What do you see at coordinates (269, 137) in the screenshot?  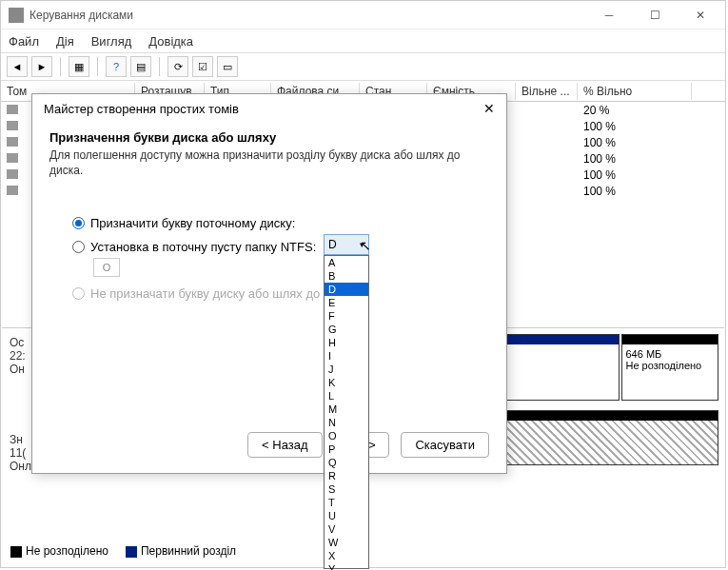 I see `dialog-heading: Призначення букви диска або шляху` at bounding box center [269, 137].